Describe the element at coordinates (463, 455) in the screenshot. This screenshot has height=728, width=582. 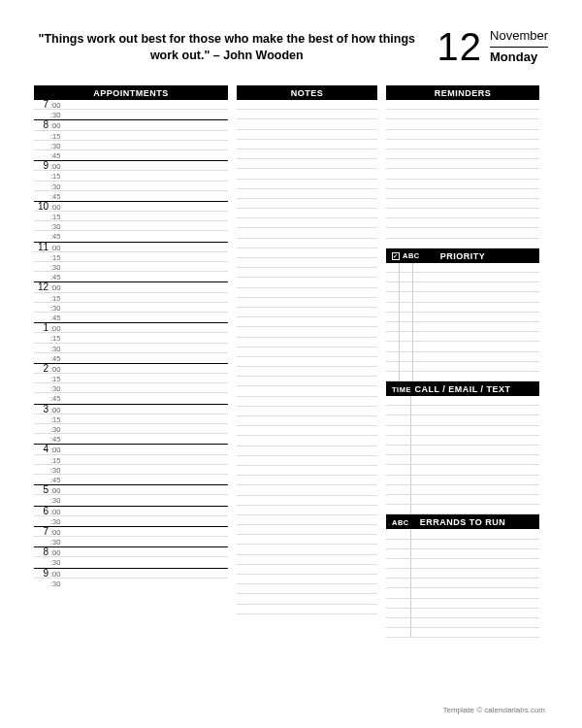
I see `call-area` at that location.